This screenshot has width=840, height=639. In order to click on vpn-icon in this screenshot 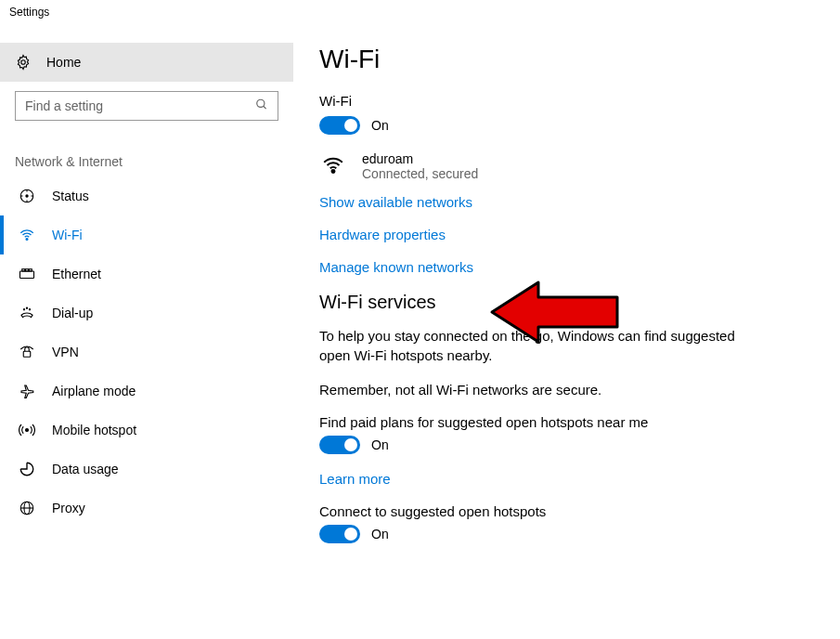, I will do `click(27, 352)`.